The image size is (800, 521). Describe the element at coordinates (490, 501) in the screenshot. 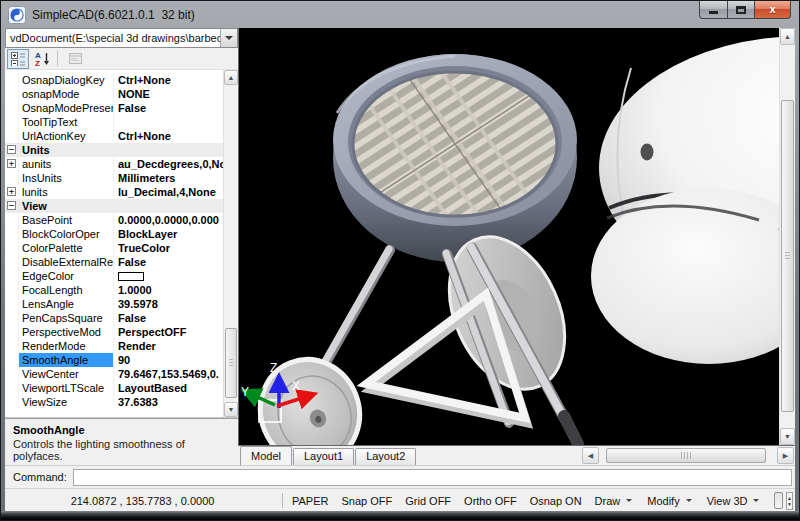

I see `status-toggle-ortho-off: Ortho OFF` at that location.